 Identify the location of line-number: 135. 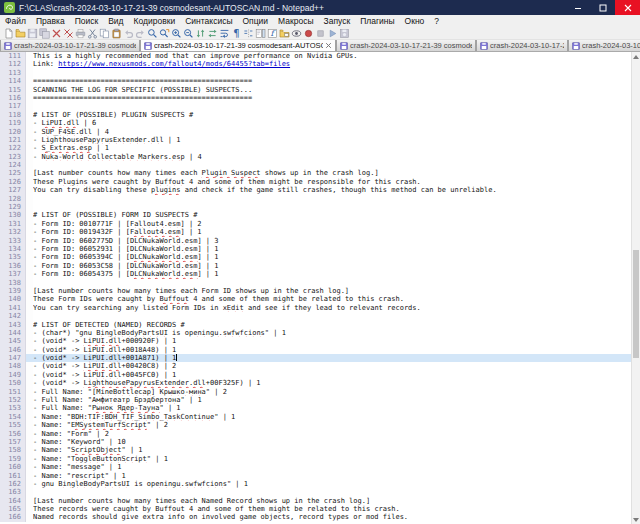
(13, 257).